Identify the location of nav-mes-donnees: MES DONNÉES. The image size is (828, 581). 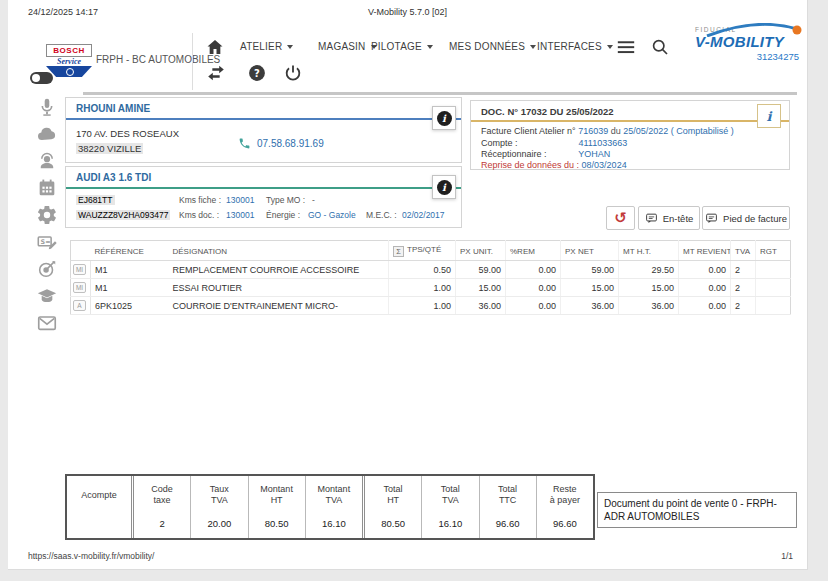
(492, 46).